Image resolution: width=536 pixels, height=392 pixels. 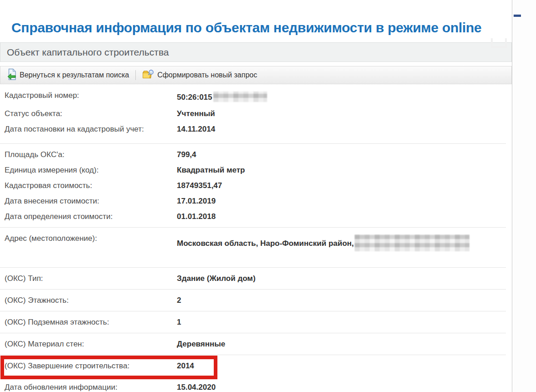 I want to click on row-value: 2014, so click(x=186, y=366).